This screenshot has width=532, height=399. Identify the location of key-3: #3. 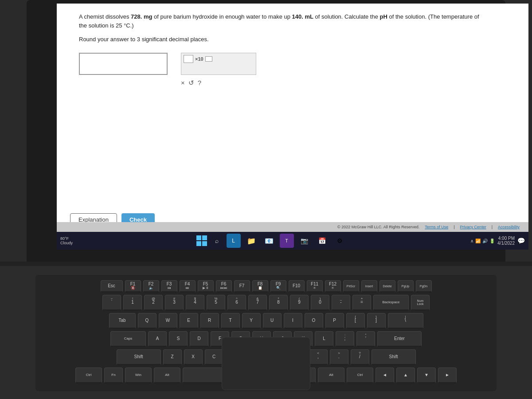
(174, 303).